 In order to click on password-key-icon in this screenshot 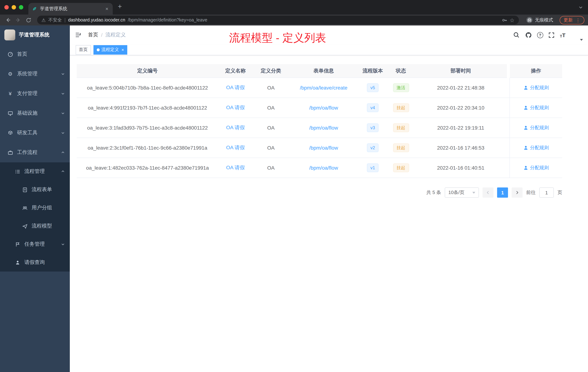, I will do `click(504, 20)`.